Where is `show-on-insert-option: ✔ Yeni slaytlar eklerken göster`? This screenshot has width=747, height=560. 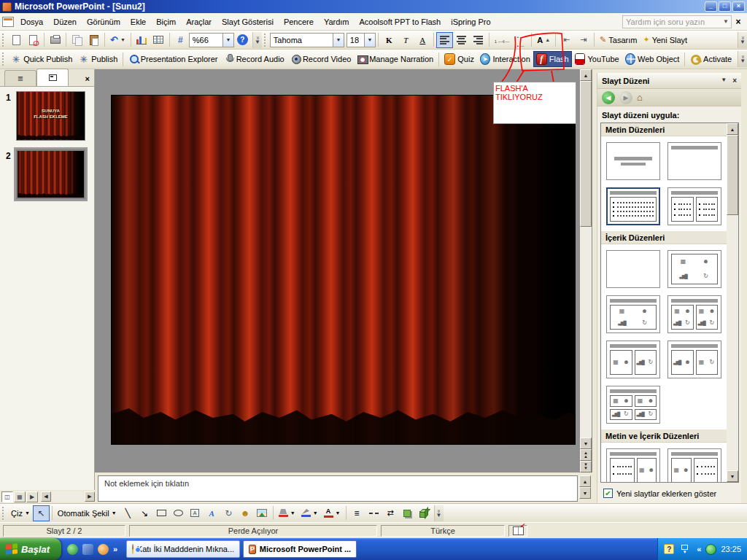 show-on-insert-option: ✔ Yeni slaytlar eklerken göster is located at coordinates (659, 493).